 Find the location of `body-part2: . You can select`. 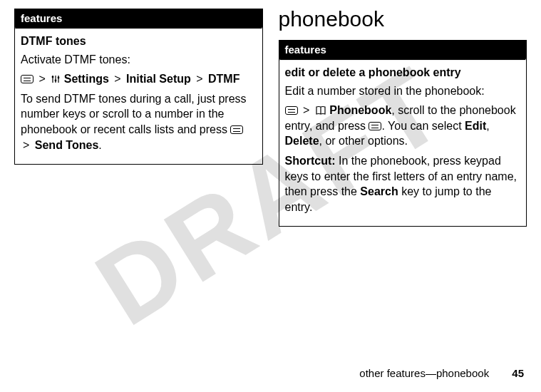

body-part2: . You can select is located at coordinates (423, 125).